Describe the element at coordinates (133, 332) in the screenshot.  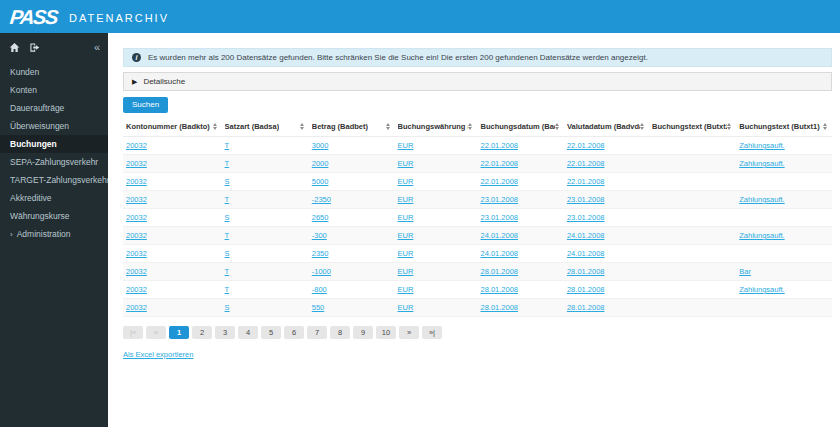
I see `paginator-first-button: |«` at that location.